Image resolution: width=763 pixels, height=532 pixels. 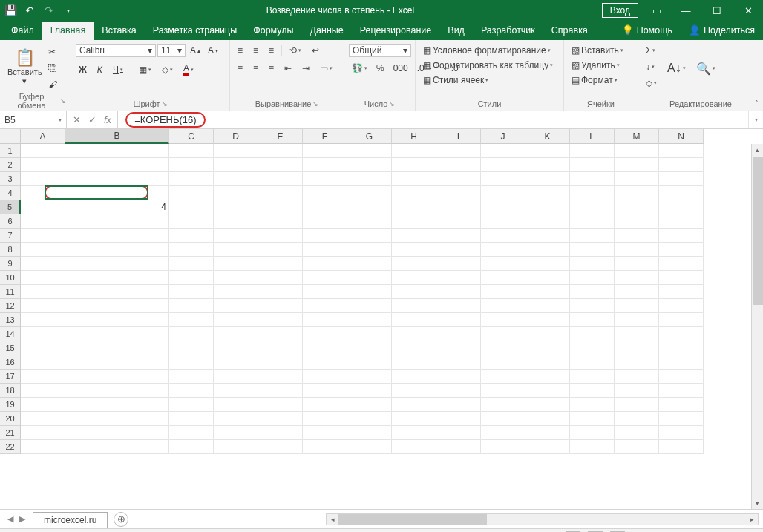 What do you see at coordinates (647, 30) in the screenshot?
I see `tab-assist: 💡Помощь` at bounding box center [647, 30].